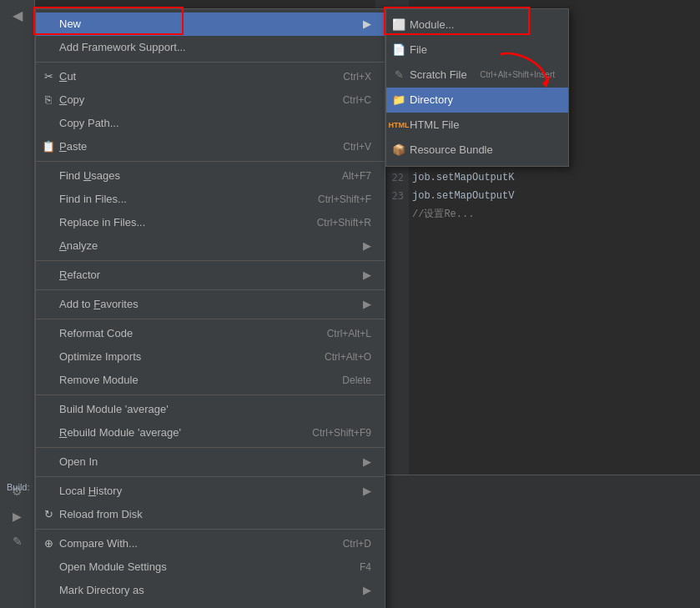 Image resolution: width=700 pixels, height=608 pixels. I want to click on menu-label-find-in-files: Find in Files..., so click(93, 199).